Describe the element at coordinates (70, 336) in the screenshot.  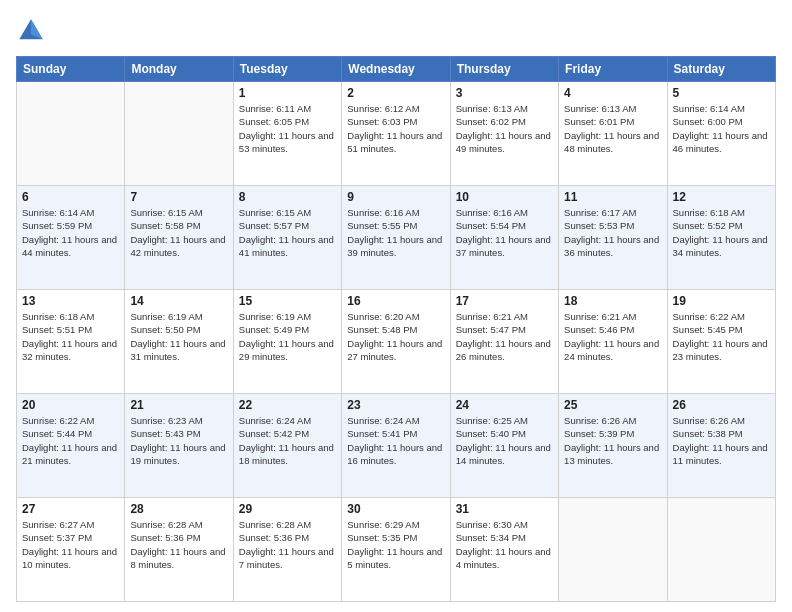
I see `day-info: Sunrise: 6:18 AMSunset: 5:51 PMDaylight:…` at that location.